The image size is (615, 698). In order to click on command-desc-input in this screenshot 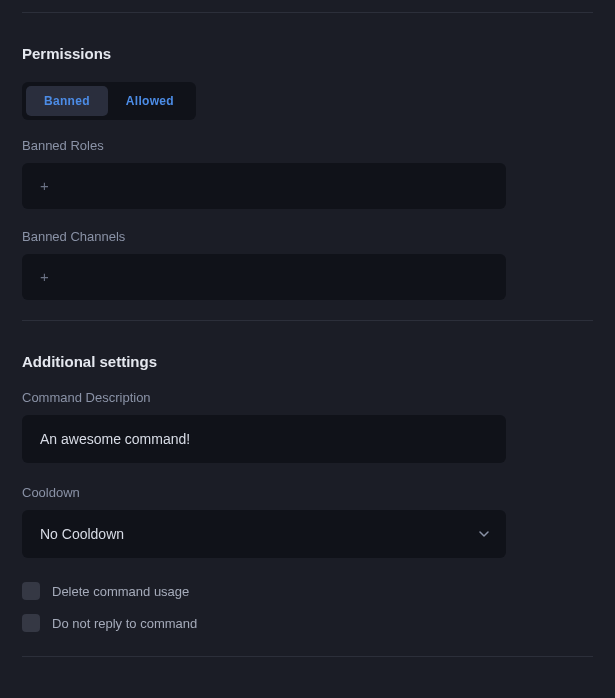, I will do `click(264, 439)`.